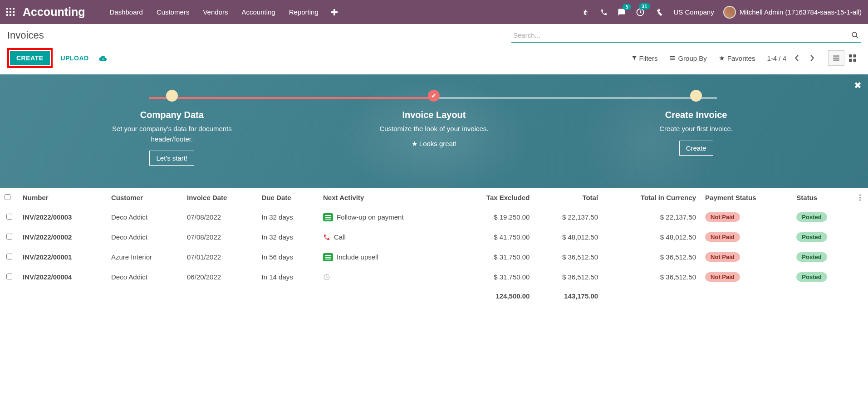 The image size is (868, 406). I want to click on sum-tax-excl: 124,500.00, so click(495, 296).